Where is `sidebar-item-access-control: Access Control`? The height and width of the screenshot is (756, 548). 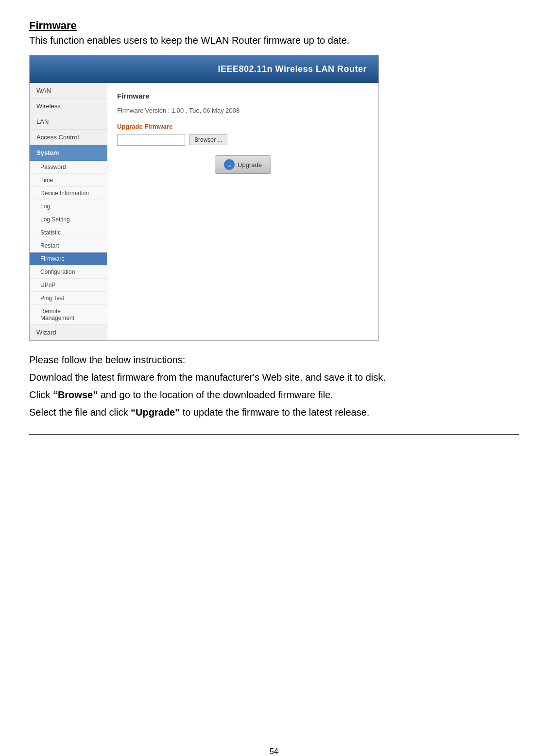 sidebar-item-access-control: Access Control is located at coordinates (68, 137).